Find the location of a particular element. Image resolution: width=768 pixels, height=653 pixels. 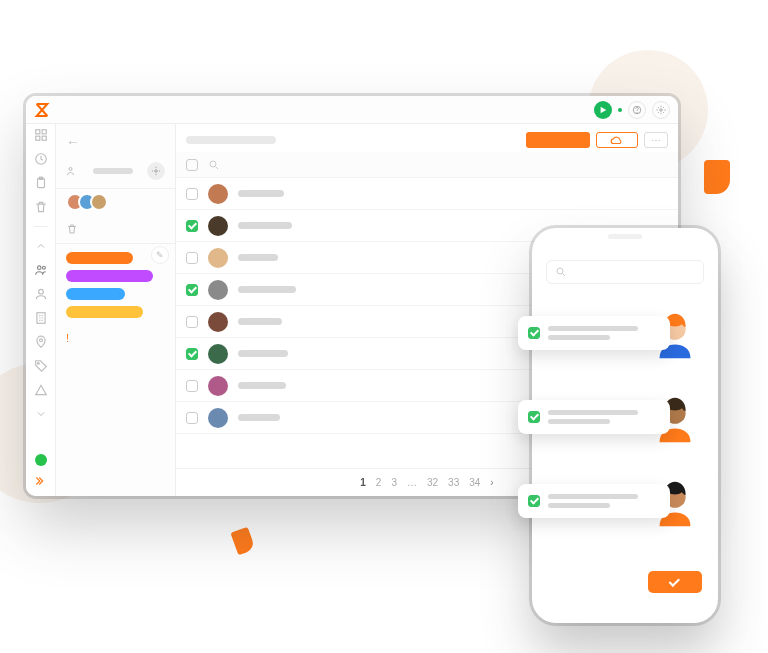

page-number: 33 is located at coordinates (454, 482).